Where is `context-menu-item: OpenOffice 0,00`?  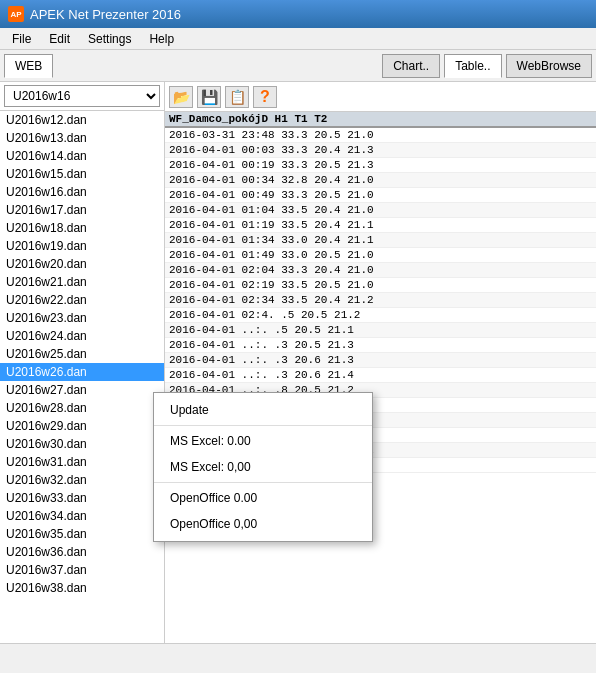
context-menu-item: OpenOffice 0,00 is located at coordinates (263, 524).